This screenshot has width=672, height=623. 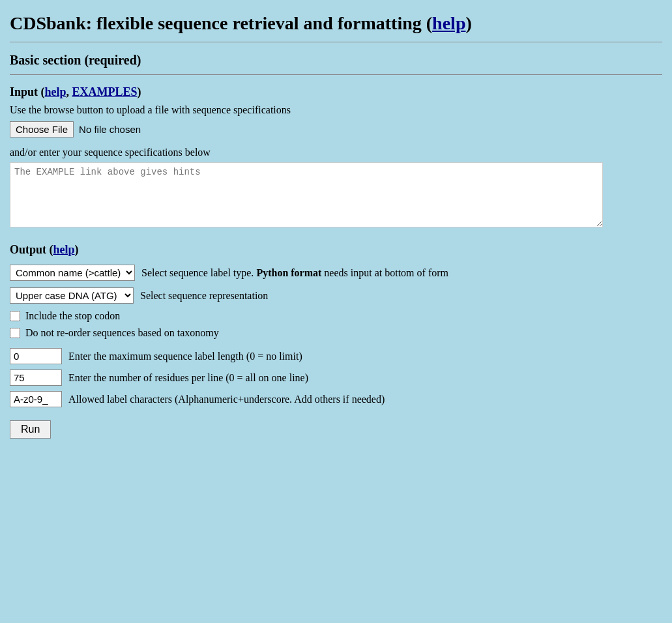 What do you see at coordinates (64, 250) in the screenshot?
I see `output-help-link: help` at bounding box center [64, 250].